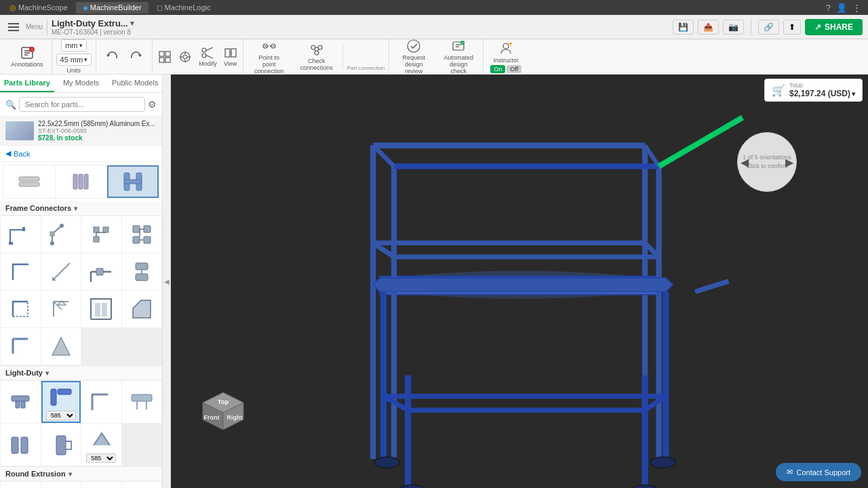 This screenshot has width=868, height=488. Describe the element at coordinates (829, 8) in the screenshot. I see `help-icon: ?` at that location.